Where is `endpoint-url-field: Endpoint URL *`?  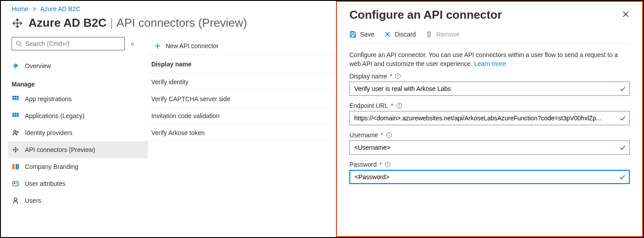
endpoint-url-field: Endpoint URL * is located at coordinates (490, 114).